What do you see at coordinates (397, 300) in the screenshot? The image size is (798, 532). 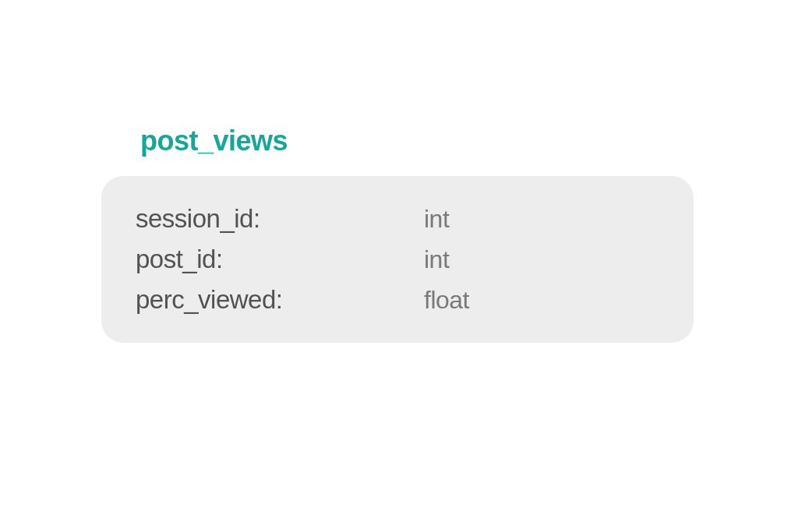 I see `field-row: perc_viewed: float` at bounding box center [397, 300].